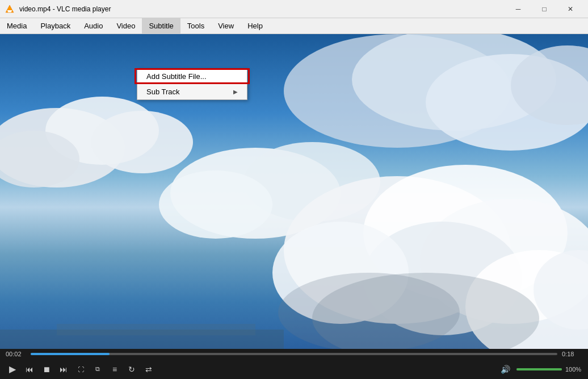  What do you see at coordinates (294, 369) in the screenshot?
I see `buttons-row: ▶ ⏮ ⏹ ⏭ ⛶ ⧉ ≡ ↻ ⇄ 🔊 100%` at bounding box center [294, 369].